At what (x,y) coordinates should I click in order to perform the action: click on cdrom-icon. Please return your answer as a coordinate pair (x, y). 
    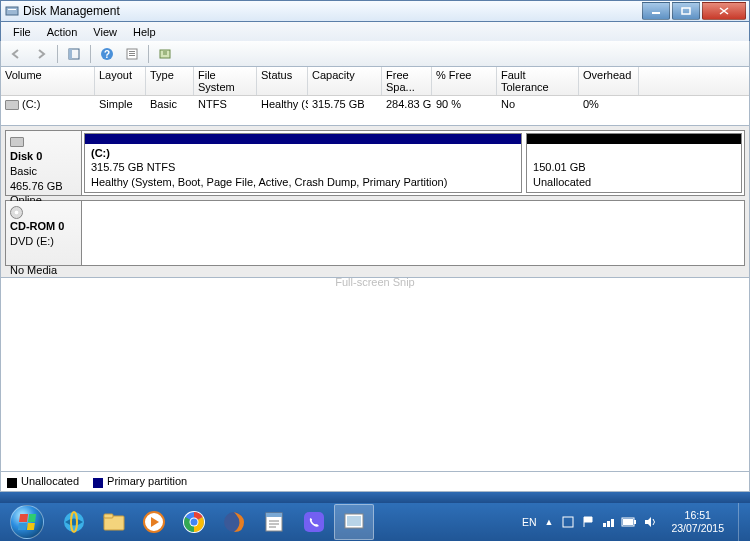
    Looking at the image, I should click on (18, 211).